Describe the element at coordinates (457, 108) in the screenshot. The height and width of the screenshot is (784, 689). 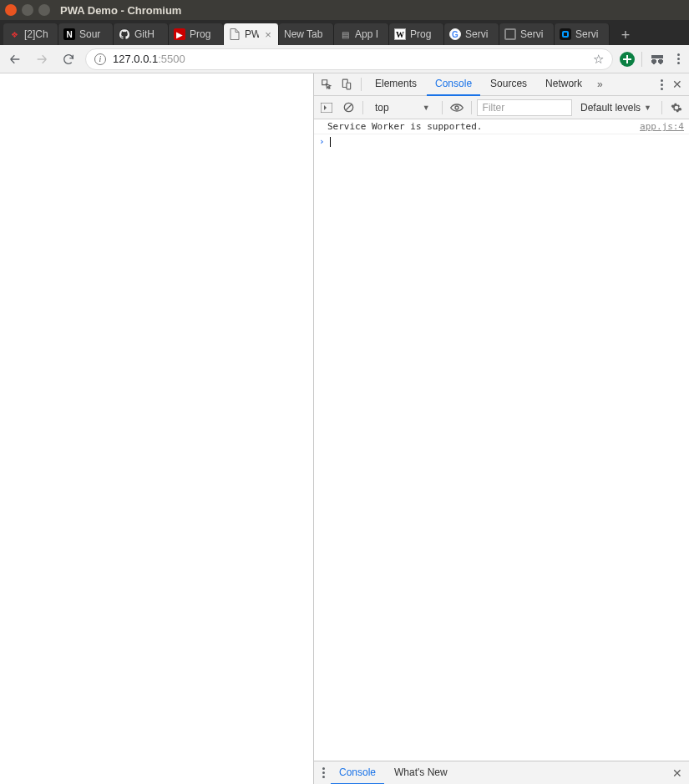
I see `live-expression-icon` at that location.